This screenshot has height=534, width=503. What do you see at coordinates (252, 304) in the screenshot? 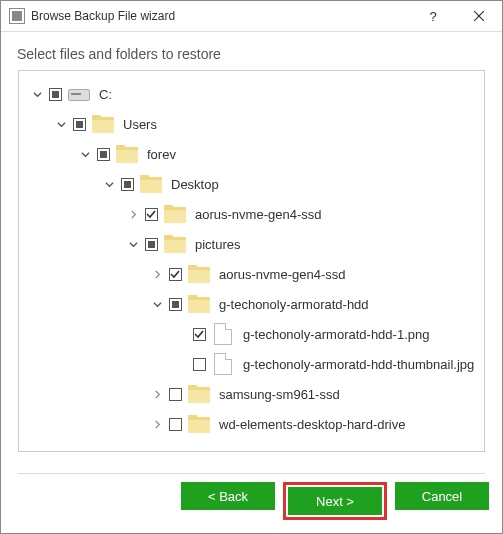
I see `tree-node: g-techonoly-armoratd-hdd` at bounding box center [252, 304].